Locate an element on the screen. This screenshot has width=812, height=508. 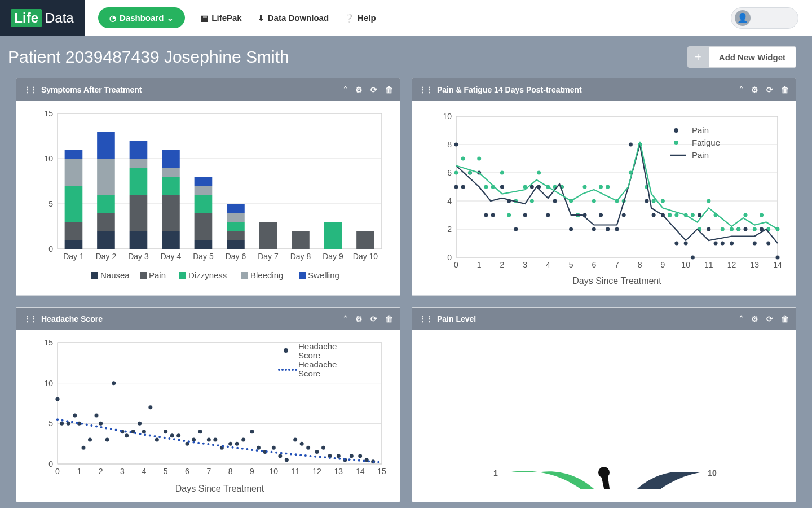
dashboard-label: Dashboard is located at coordinates (142, 18).